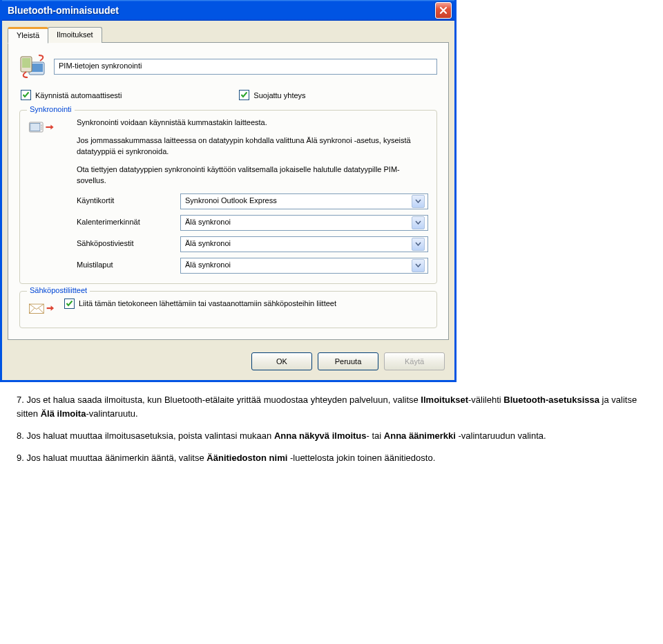  What do you see at coordinates (33, 66) in the screenshot?
I see `pim-sync-icon` at bounding box center [33, 66].